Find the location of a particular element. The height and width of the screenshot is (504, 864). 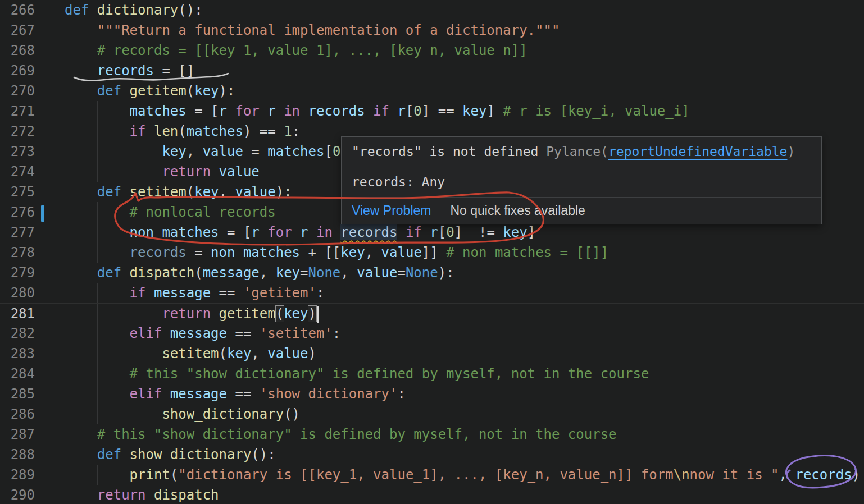

line-number: 280 is located at coordinates (17, 293).